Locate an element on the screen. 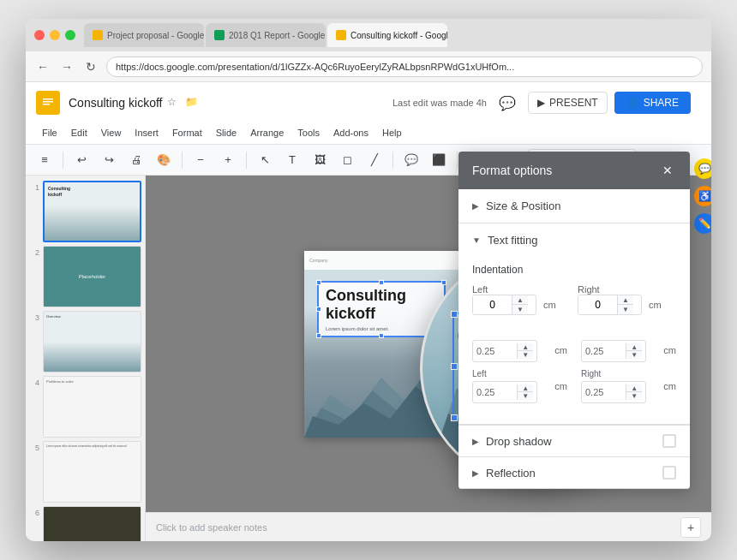 This screenshot has width=737, height=560. toolbar-shape: ◻ is located at coordinates (347, 160).